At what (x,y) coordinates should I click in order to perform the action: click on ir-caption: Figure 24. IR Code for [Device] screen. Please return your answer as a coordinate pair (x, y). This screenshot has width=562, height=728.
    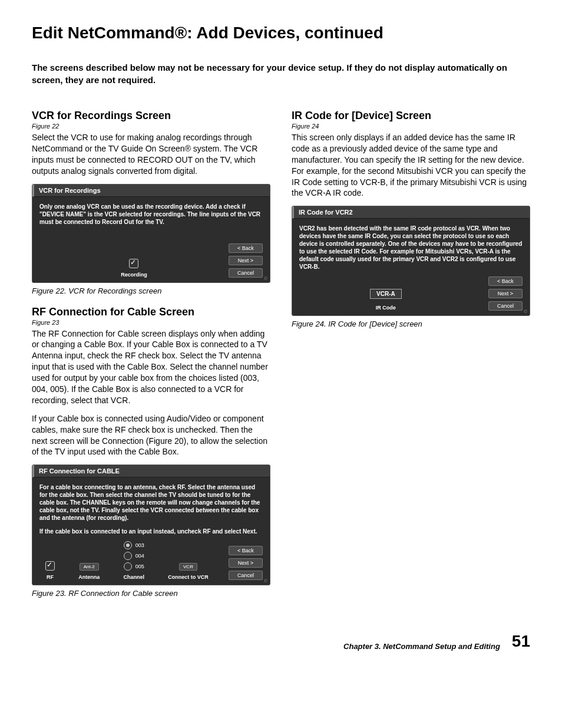
    Looking at the image, I should click on (411, 324).